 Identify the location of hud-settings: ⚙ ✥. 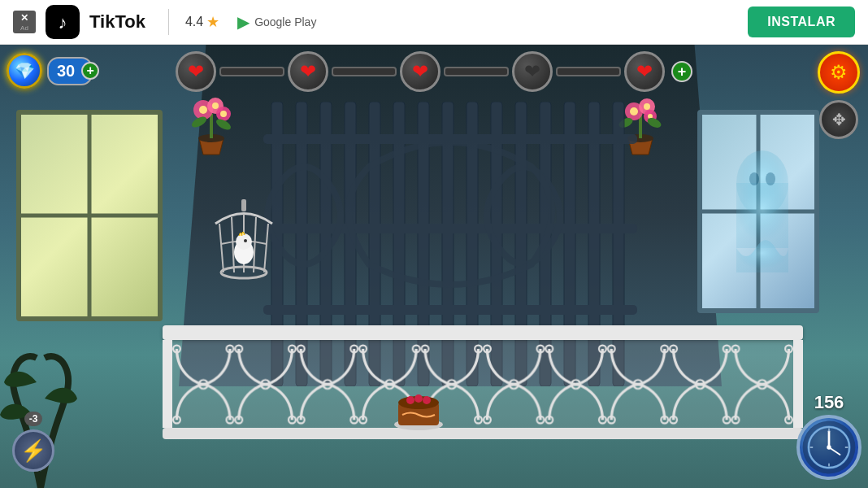
(839, 95).